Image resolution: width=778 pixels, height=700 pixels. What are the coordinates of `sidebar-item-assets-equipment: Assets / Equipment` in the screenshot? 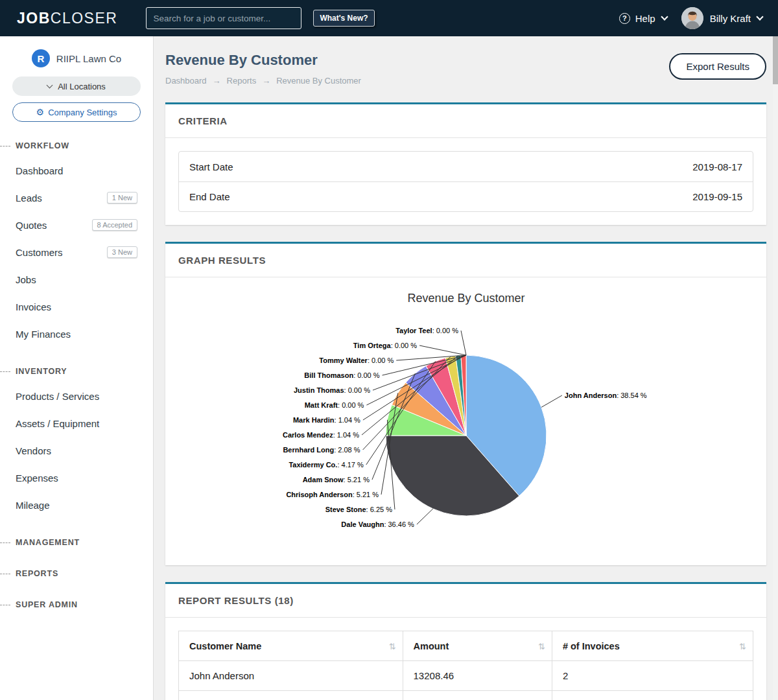 It's located at (77, 423).